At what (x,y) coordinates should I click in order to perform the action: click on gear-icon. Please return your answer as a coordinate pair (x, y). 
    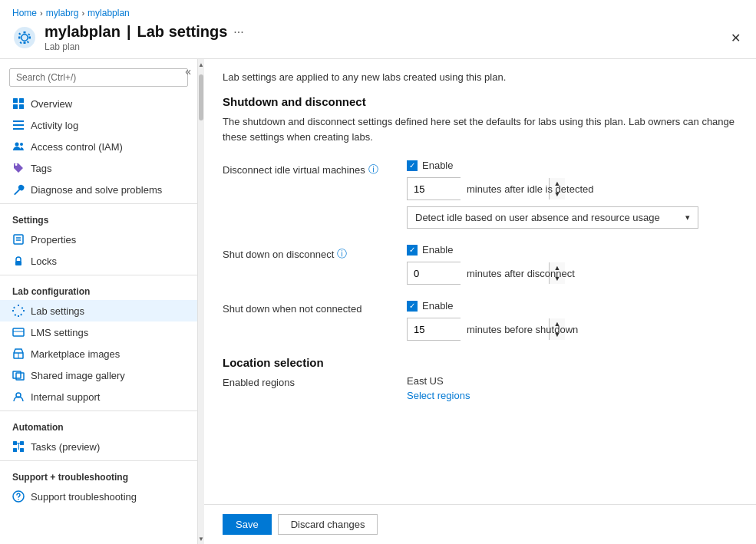
    Looking at the image, I should click on (18, 311).